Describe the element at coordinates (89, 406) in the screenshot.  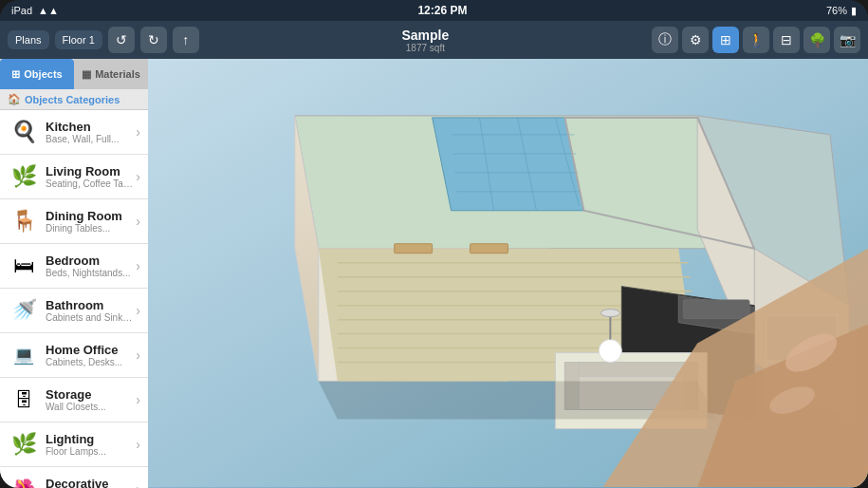
I see `storage-sub: Wall Closets...` at that location.